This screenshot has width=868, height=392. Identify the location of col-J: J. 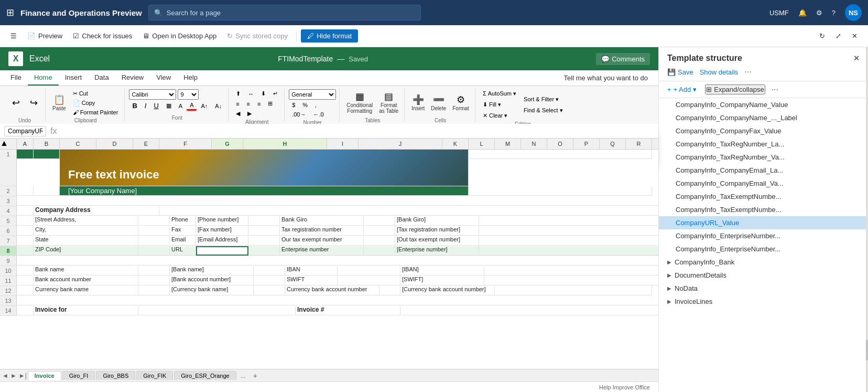
(400, 144).